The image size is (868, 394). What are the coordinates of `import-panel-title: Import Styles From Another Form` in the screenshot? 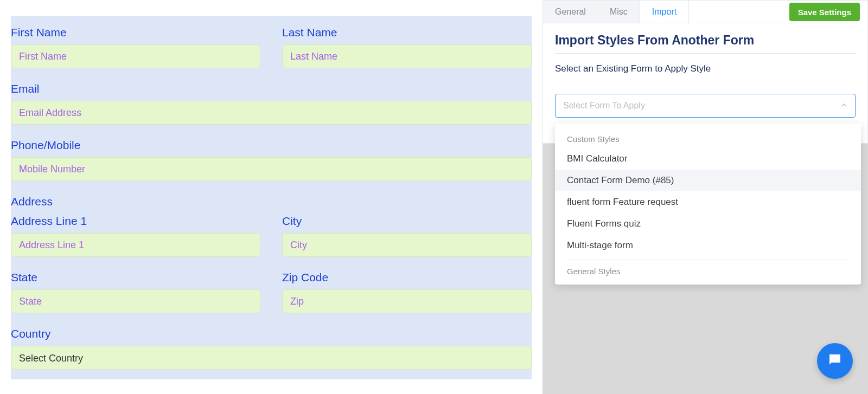 It's located at (705, 43).